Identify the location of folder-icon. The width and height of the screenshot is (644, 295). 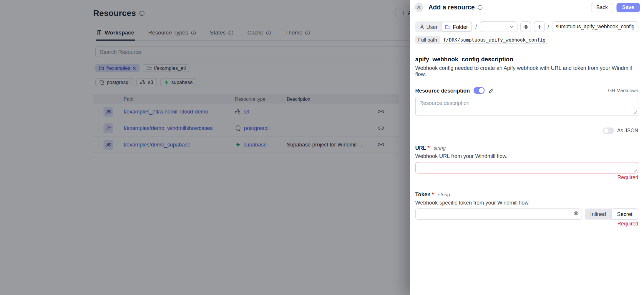
(448, 27).